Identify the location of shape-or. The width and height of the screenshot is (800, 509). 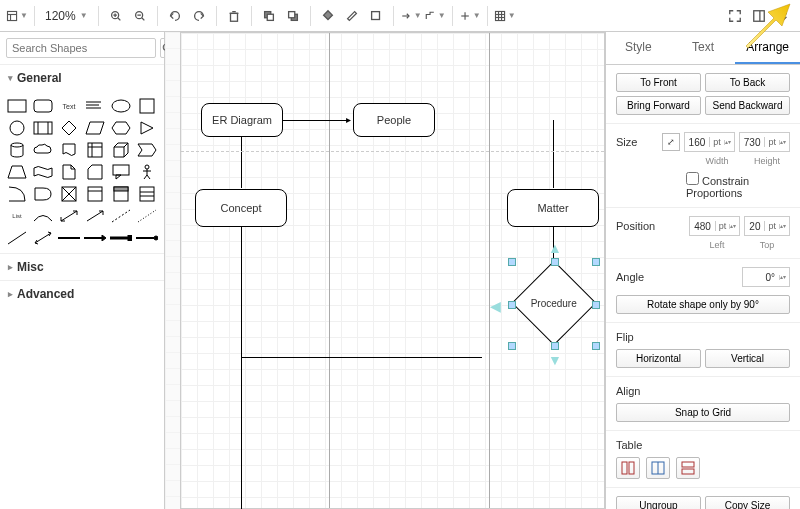
(69, 194).